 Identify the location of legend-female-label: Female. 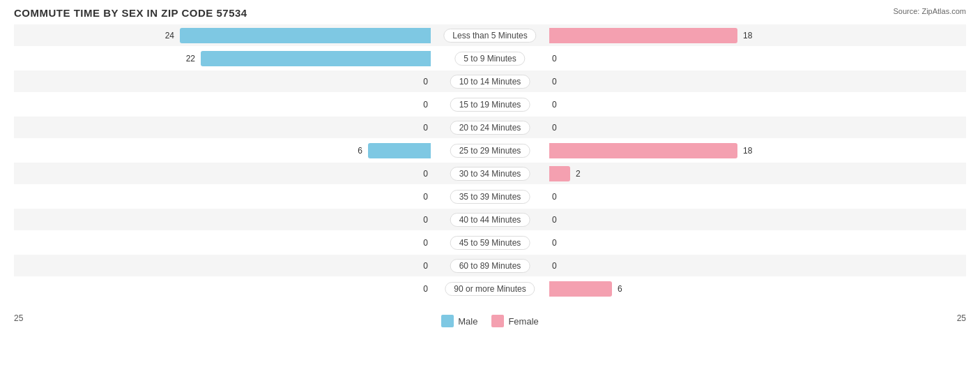
(523, 321).